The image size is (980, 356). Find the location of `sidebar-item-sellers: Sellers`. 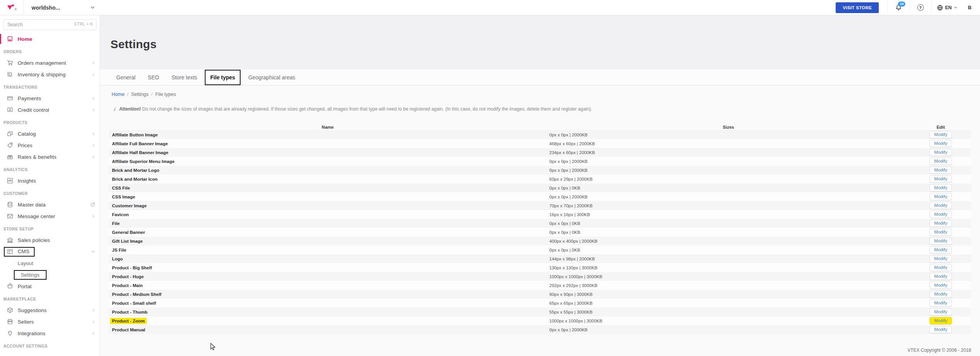

sidebar-item-sellers: Sellers is located at coordinates (50, 322).